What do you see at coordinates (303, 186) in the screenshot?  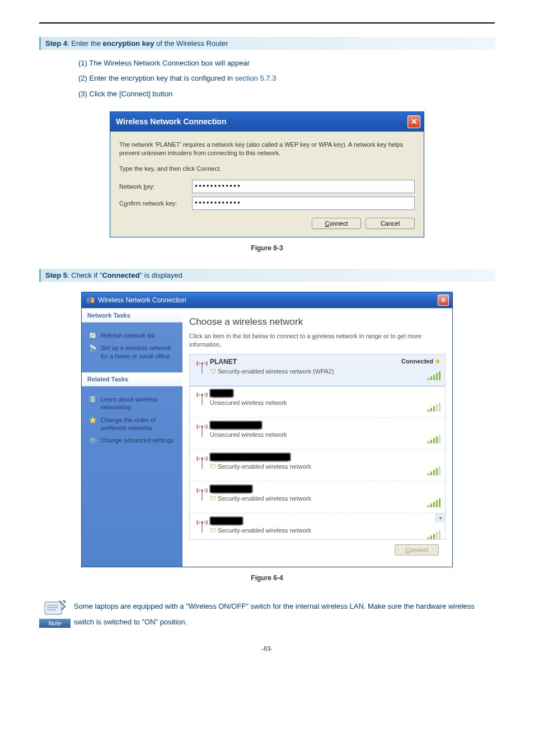 I see `network-key-input` at bounding box center [303, 186].